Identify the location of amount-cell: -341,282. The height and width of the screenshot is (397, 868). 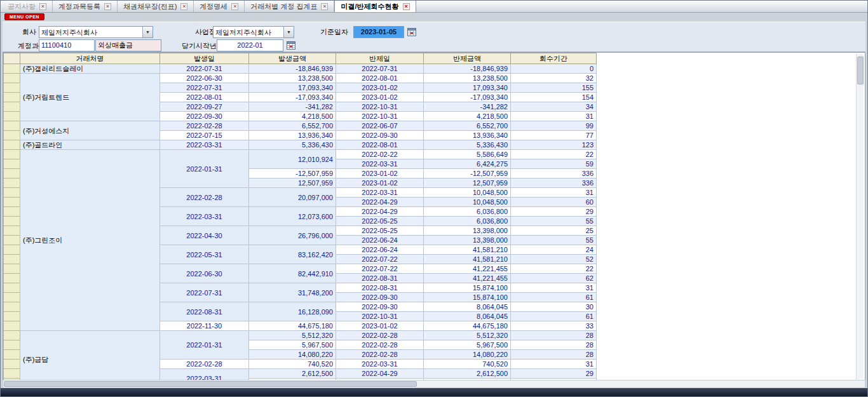
(468, 107).